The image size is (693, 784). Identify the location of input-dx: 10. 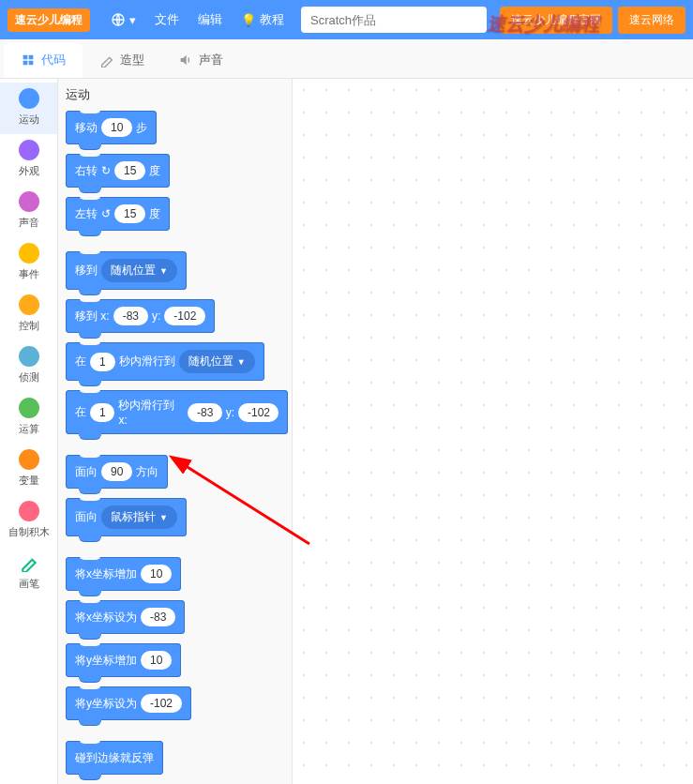
(156, 574).